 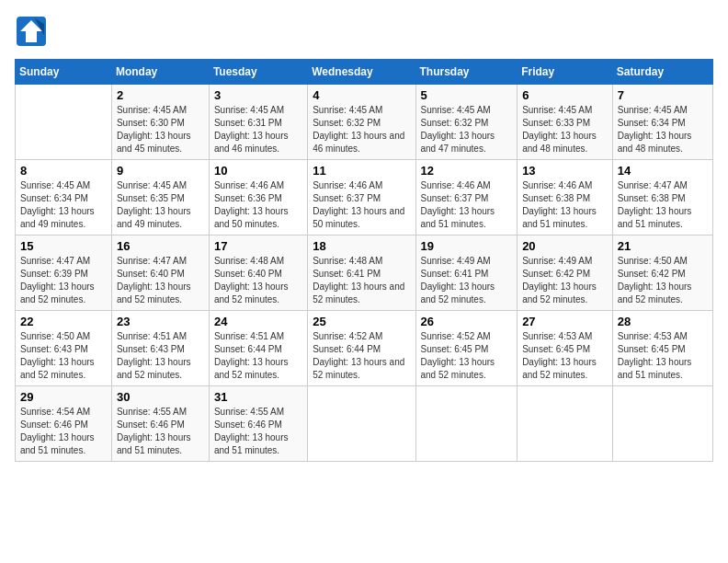 I want to click on page-header, so click(x=364, y=33).